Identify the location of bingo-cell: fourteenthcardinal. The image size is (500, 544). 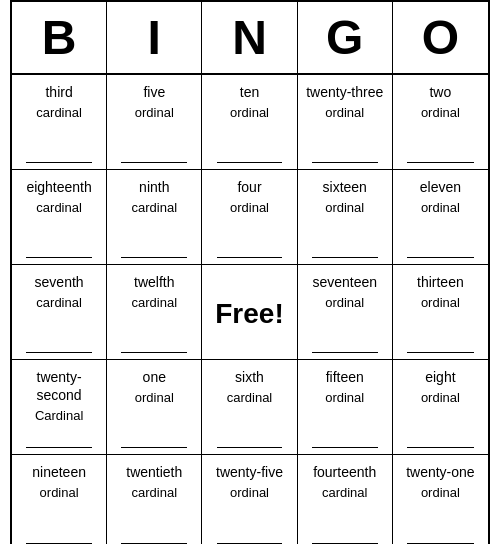
(346, 500).